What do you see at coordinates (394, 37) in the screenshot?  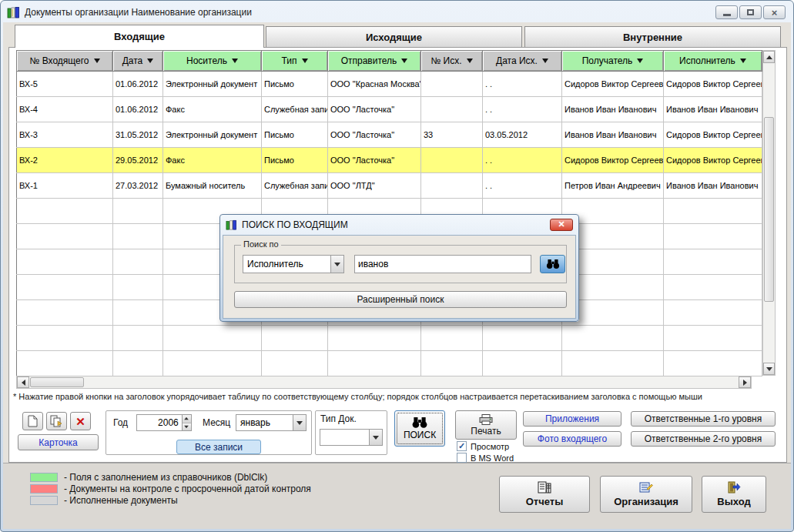 I see `tab-outgoing: Исходящие` at bounding box center [394, 37].